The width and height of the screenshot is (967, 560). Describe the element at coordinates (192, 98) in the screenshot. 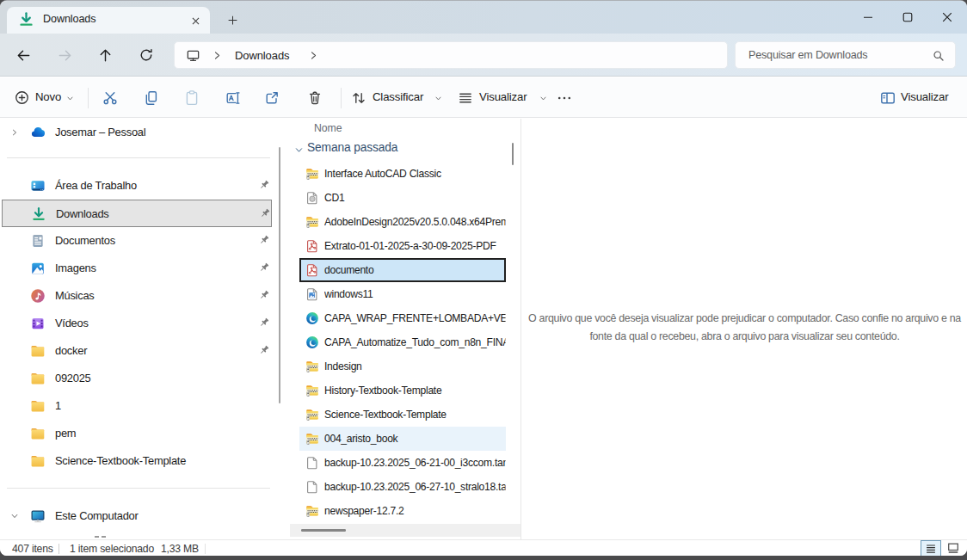

I see `paste-button` at that location.